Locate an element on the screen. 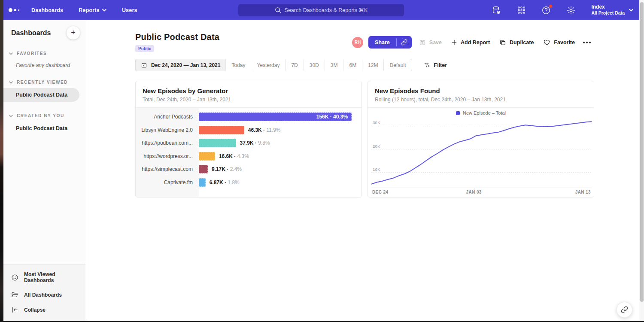 Image resolution: width=644 pixels, height=322 pixels. line-series-new-episode-total is located at coordinates (482, 153).